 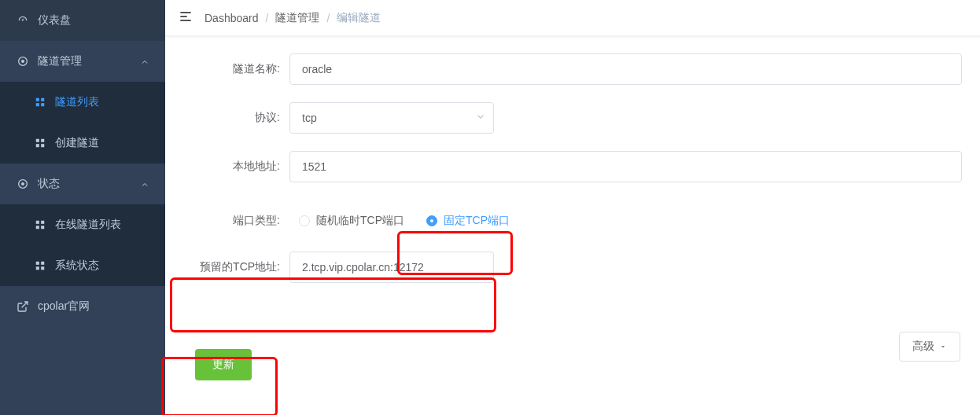 What do you see at coordinates (23, 20) in the screenshot?
I see `gauge-icon` at bounding box center [23, 20].